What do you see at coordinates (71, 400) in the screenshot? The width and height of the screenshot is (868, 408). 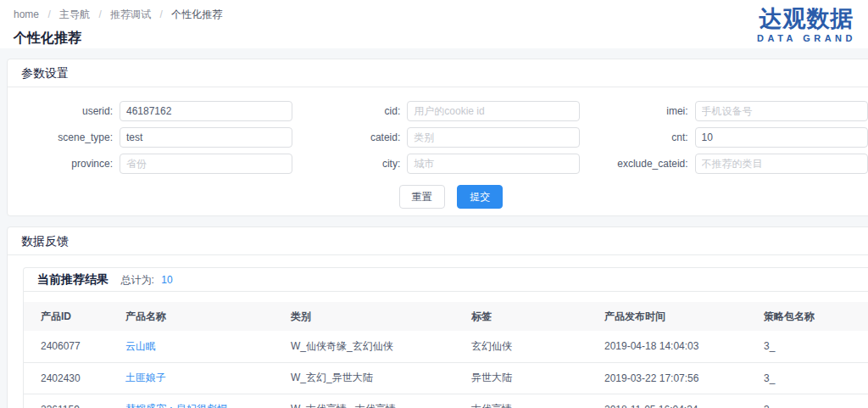 I see `product-id-cell: 2361159` at bounding box center [71, 400].